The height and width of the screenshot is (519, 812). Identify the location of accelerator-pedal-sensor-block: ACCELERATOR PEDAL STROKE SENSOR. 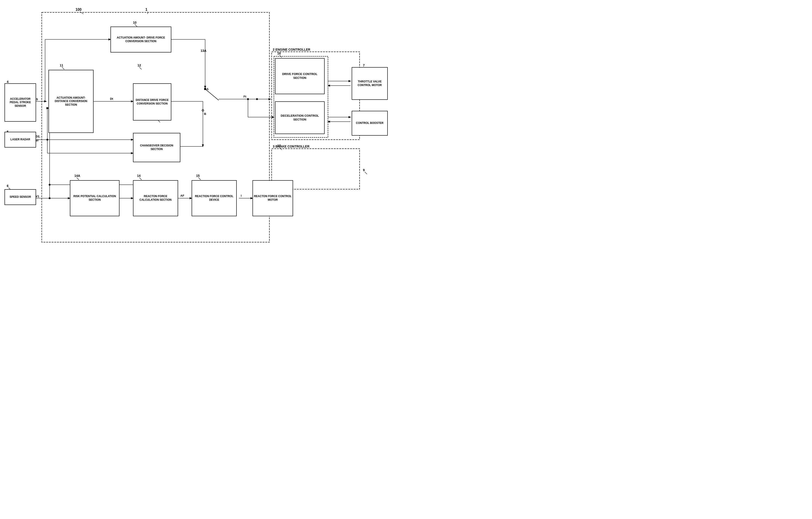
(20, 102).